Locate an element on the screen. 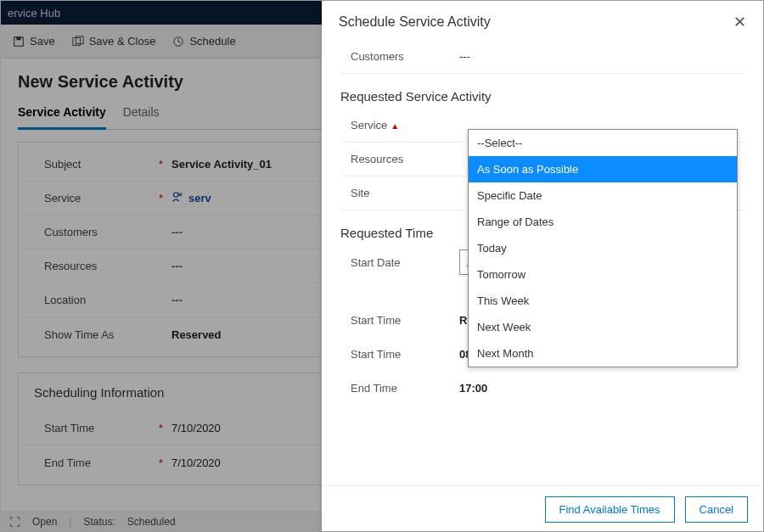  save-close-label: Save & Close is located at coordinates (122, 41).